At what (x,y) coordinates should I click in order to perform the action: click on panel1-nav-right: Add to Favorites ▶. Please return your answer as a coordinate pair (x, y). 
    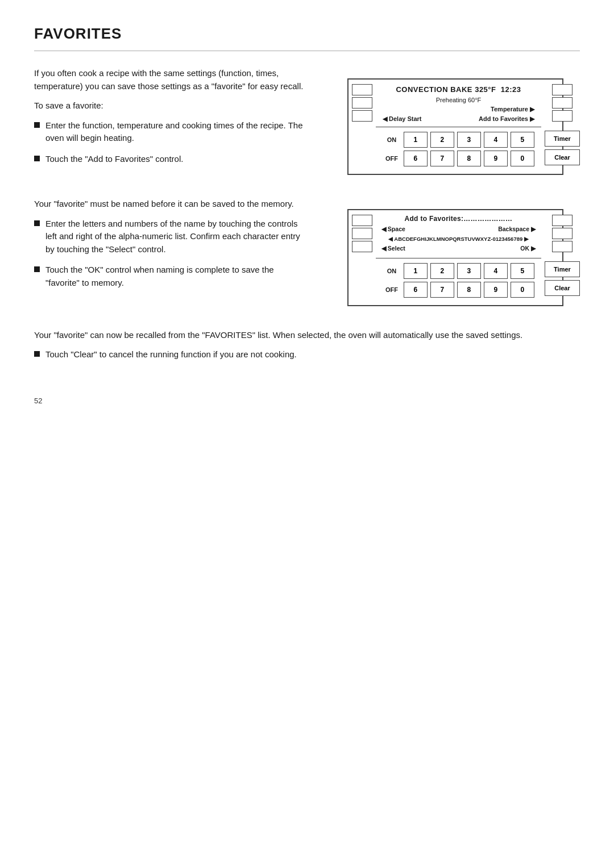
    Looking at the image, I should click on (507, 119).